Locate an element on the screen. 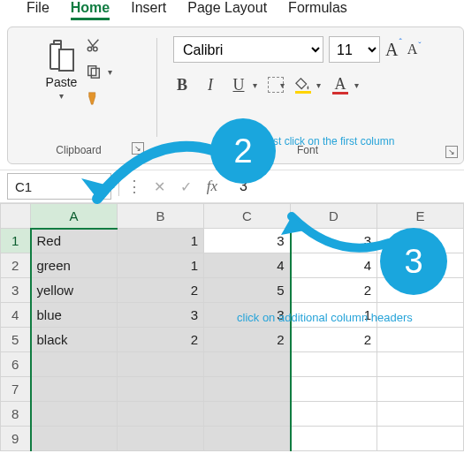 The image size is (464, 476). formula-bar-value: 3 is located at coordinates (343, 186).